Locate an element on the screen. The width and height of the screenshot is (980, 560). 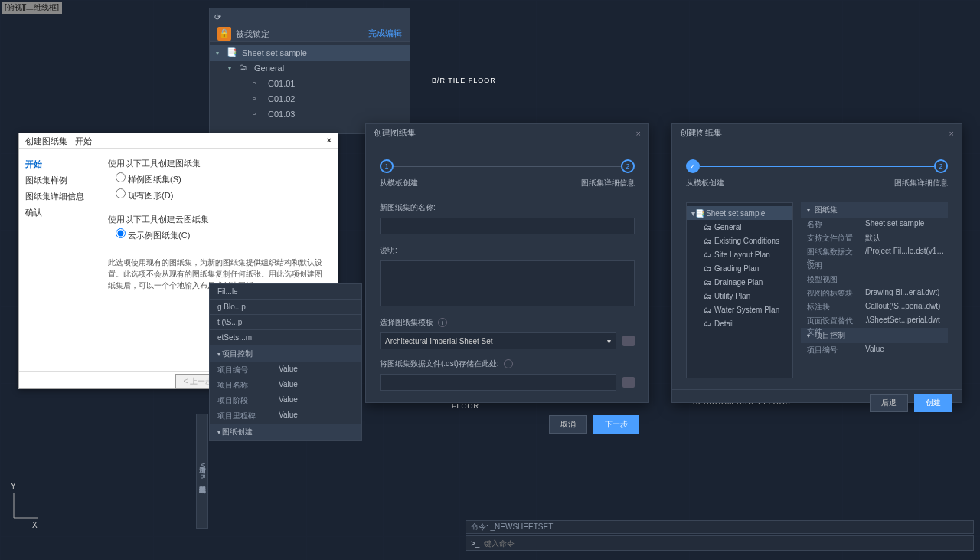
sheetset-structure-tree: ▾ 📑Sheet set sample 🗂General 🗂Existing C… is located at coordinates (740, 290).